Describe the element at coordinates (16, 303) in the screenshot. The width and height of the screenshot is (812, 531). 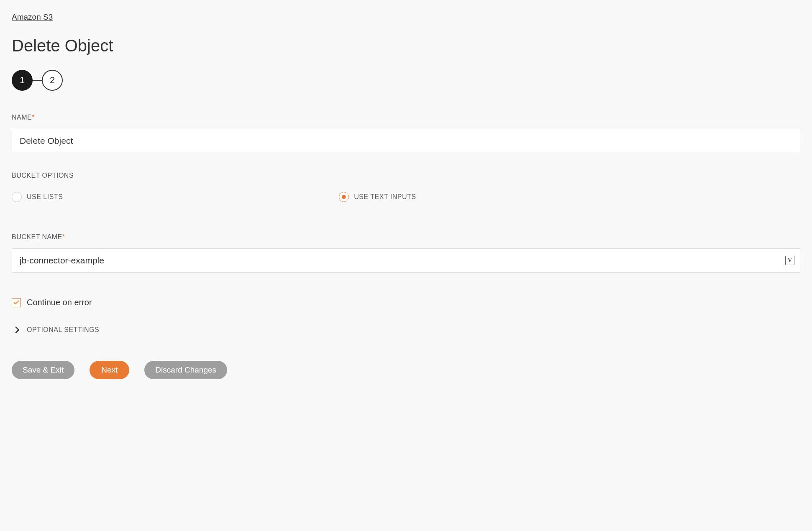
I see `checkmark-icon` at that location.